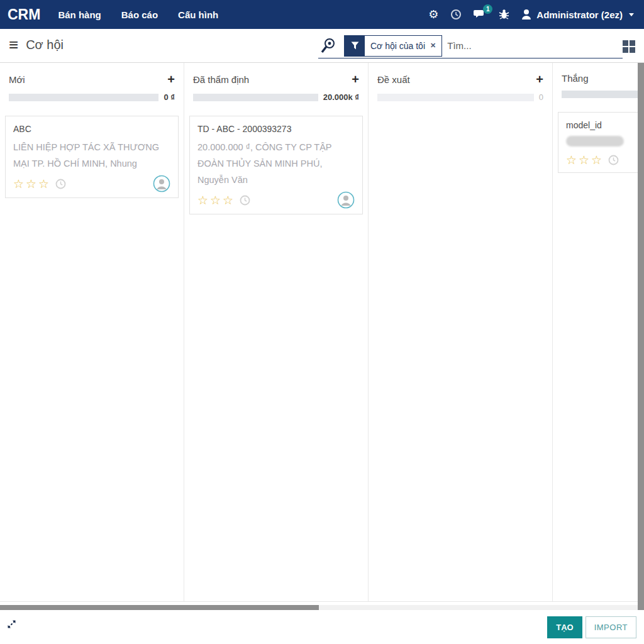  What do you see at coordinates (276, 129) in the screenshot?
I see `card-title: TD - ABC - 2000393273` at bounding box center [276, 129].